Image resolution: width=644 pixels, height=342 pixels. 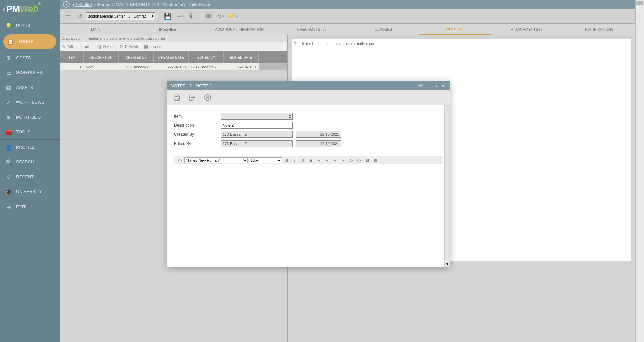 What do you see at coordinates (85, 47) in the screenshot?
I see `grid-add-button: ＋Add` at bounding box center [85, 47].